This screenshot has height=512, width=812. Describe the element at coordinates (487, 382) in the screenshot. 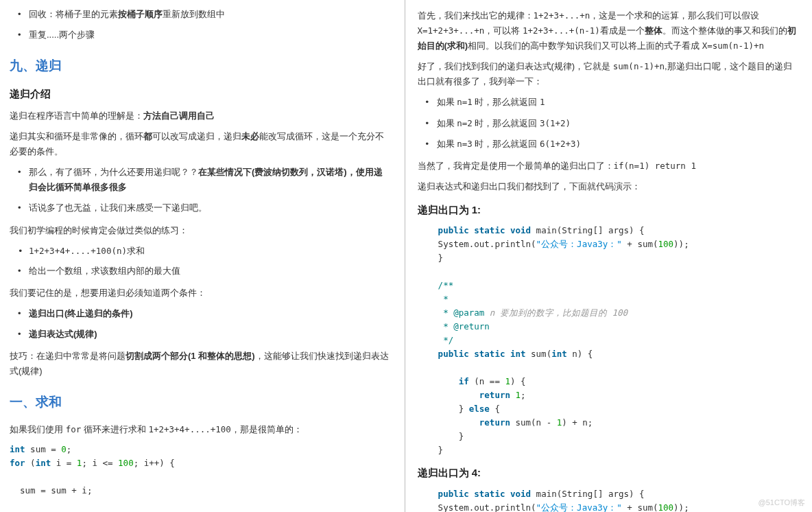

I see `code: (n ==` at that location.